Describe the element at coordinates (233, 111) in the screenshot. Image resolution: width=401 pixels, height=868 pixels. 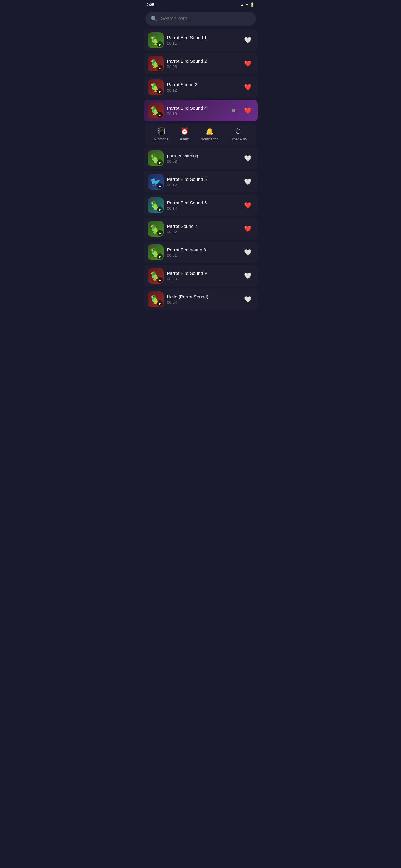
I see `stop-button: ⏹` at that location.